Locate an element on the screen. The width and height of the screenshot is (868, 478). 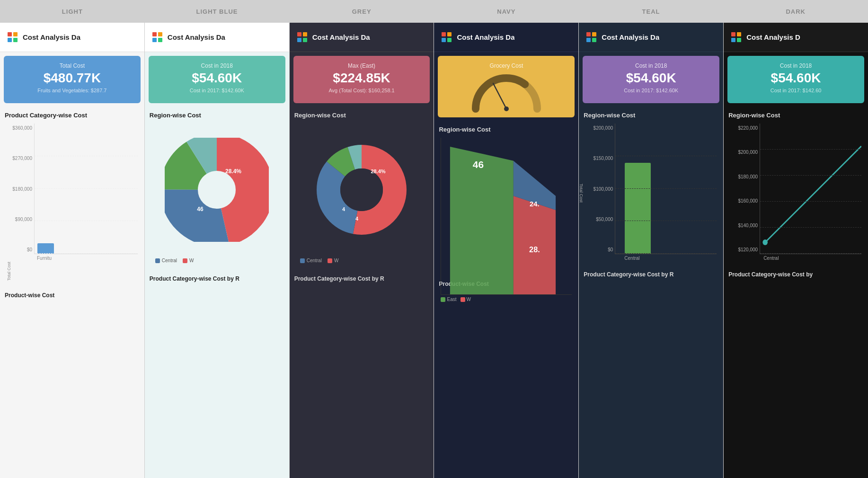
gauge-wrapper-navy: $347.84K is located at coordinates (506, 92).